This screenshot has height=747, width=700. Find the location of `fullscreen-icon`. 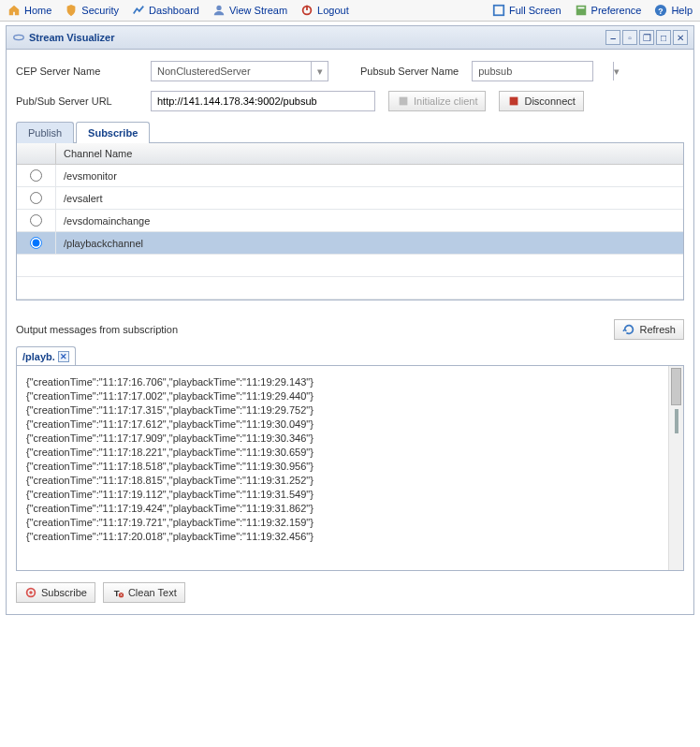

fullscreen-icon is located at coordinates (499, 10).